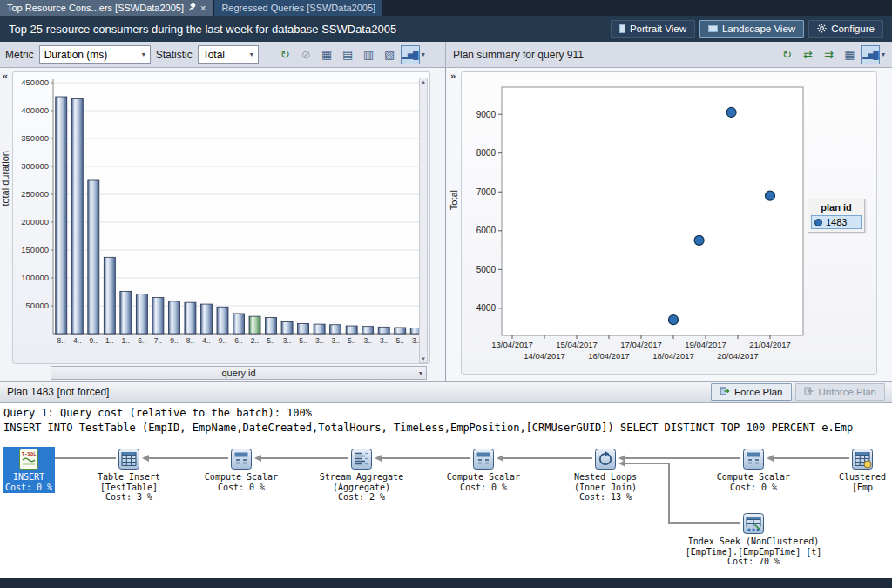 This screenshot has width=892, height=588. Describe the element at coordinates (669, 54) in the screenshot. I see `plan-summary-toolbar: Plan summary for query 911 ↻⇄⇉▦▂▅█▾` at that location.